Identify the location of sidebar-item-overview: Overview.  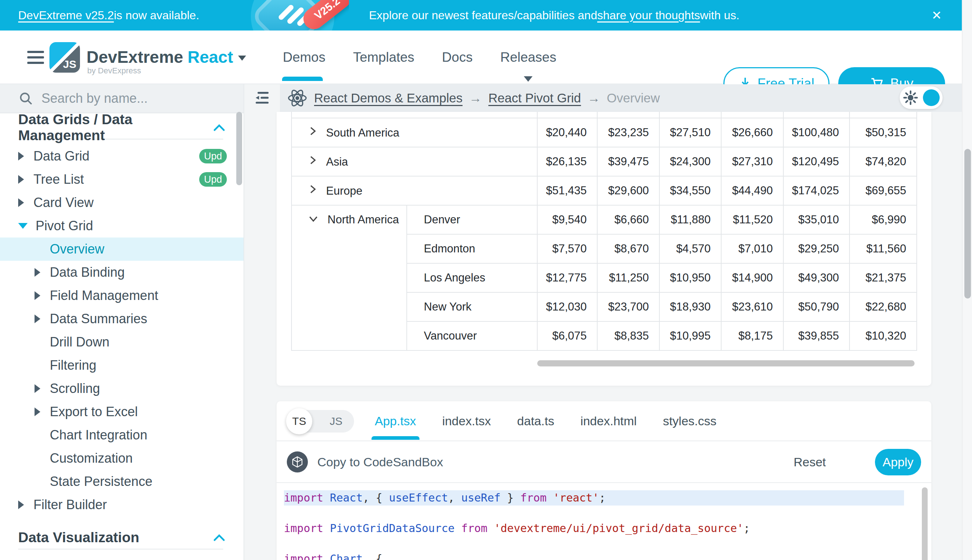
(122, 249).